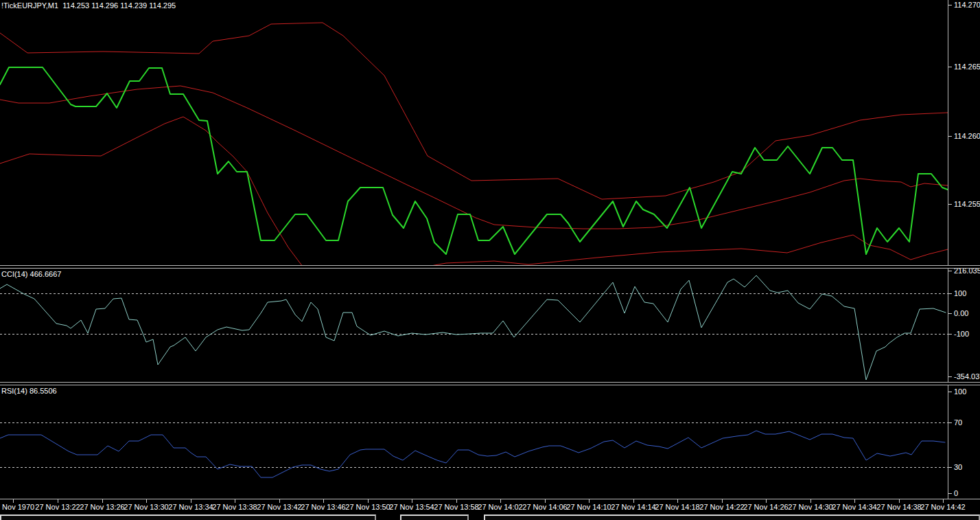 The height and width of the screenshot is (520, 980). What do you see at coordinates (722, 507) in the screenshot?
I see `time-label: 27 Nov 14:22` at bounding box center [722, 507].